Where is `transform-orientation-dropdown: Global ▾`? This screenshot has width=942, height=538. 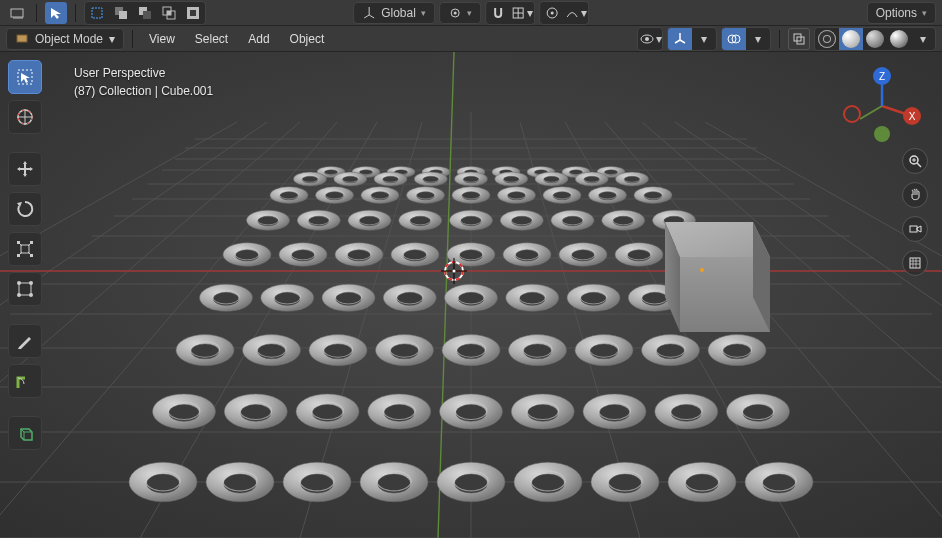 transform-orientation-dropdown: Global ▾ is located at coordinates (394, 13).